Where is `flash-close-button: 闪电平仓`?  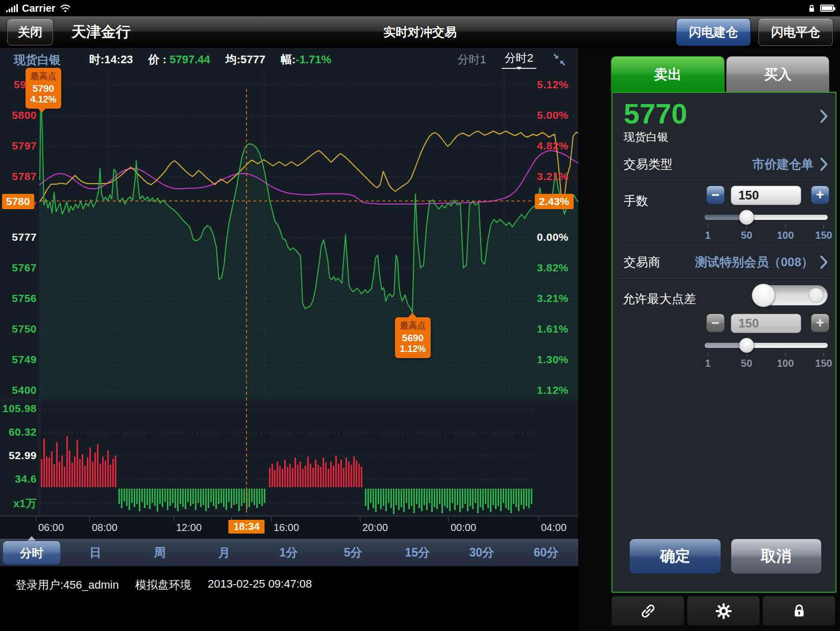
flash-close-button: 闪电平仓 is located at coordinates (796, 32).